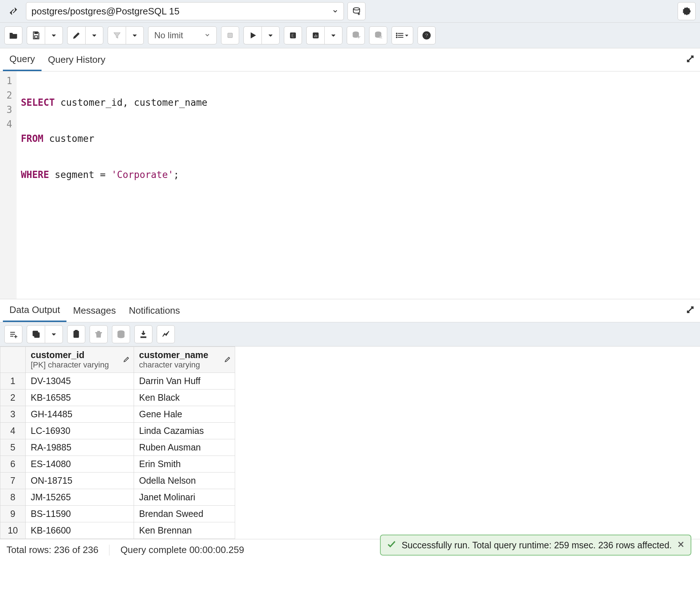 The height and width of the screenshot is (592, 700). I want to click on table-row: 5 RA-19885 Ruben Ausman, so click(118, 448).